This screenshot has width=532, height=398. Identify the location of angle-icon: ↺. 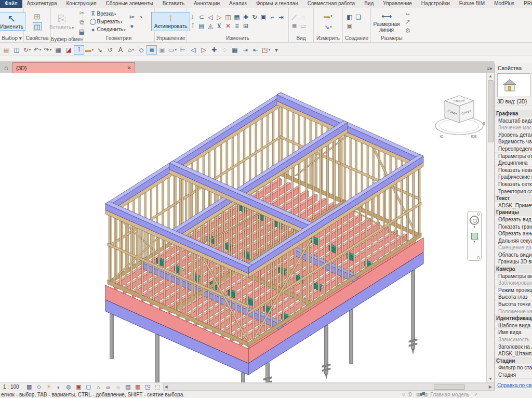
(110, 50).